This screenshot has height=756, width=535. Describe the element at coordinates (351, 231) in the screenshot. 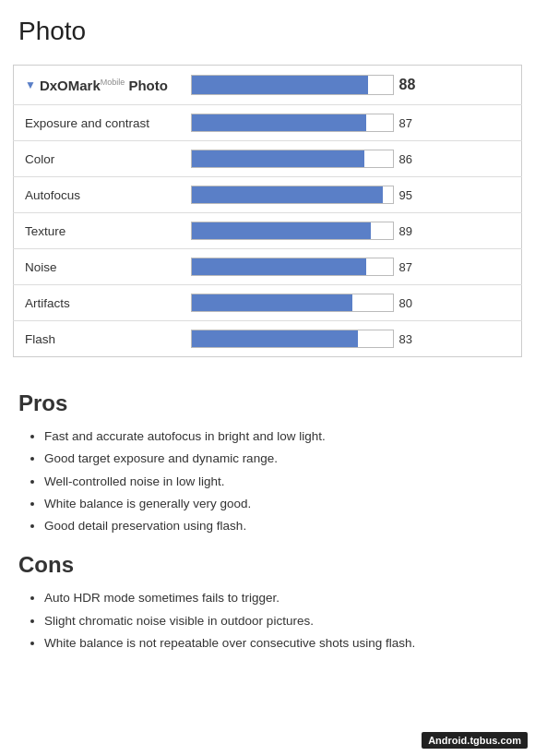

I see `bar-cell: 89` at that location.